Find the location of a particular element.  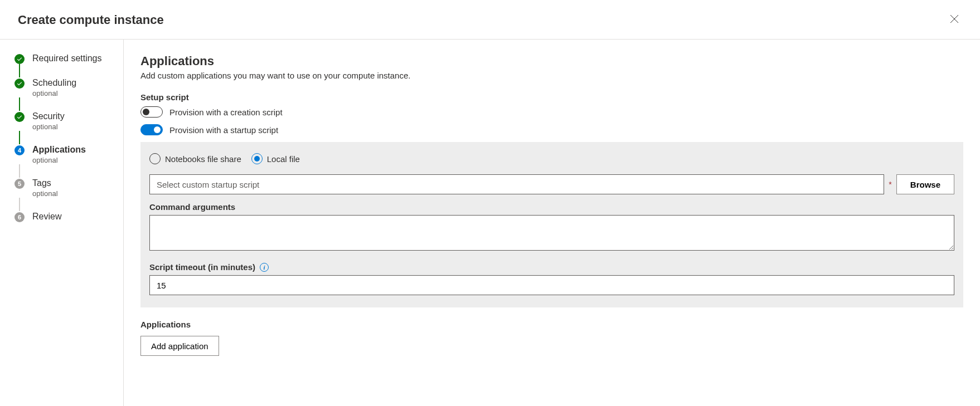

step-required-settings: Required settings is located at coordinates (69, 58).